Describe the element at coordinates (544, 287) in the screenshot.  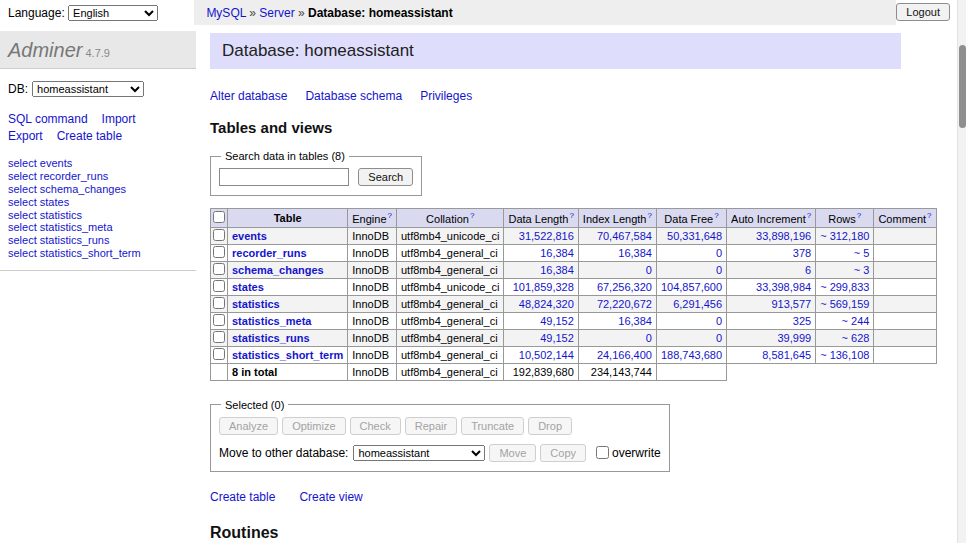
I see `cell-data-length-link: 101,859,328` at that location.